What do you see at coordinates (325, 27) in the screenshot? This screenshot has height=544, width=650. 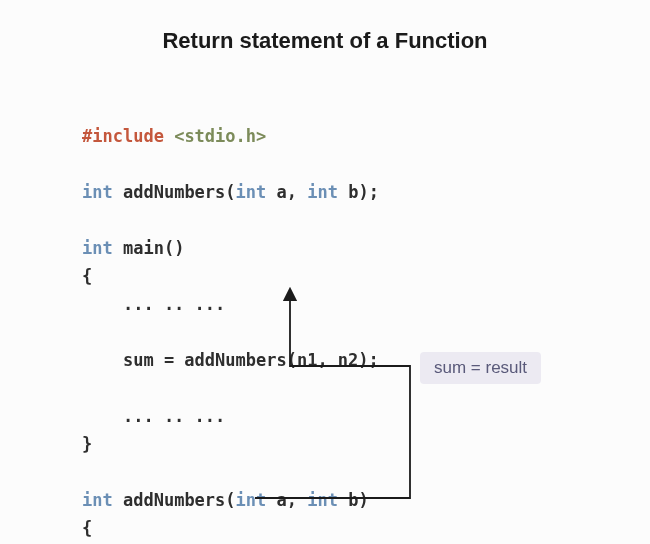 I see `page-title: Return statement of a Function` at bounding box center [325, 27].